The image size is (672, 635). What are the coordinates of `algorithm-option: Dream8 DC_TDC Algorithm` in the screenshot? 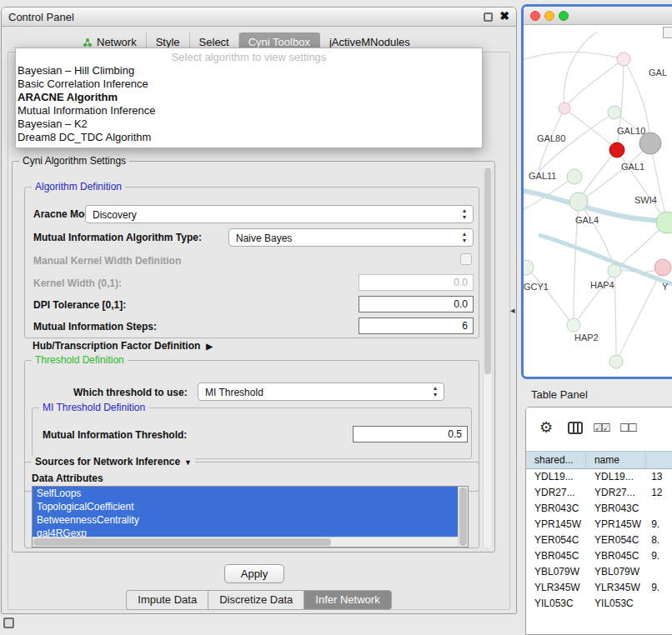 It's located at (248, 138).